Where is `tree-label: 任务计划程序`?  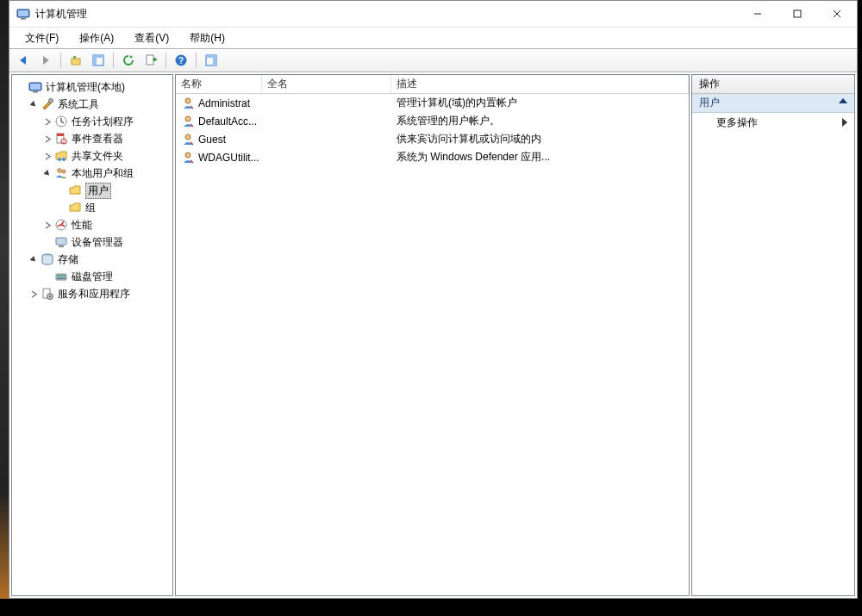
tree-label: 任务计划程序 is located at coordinates (103, 122).